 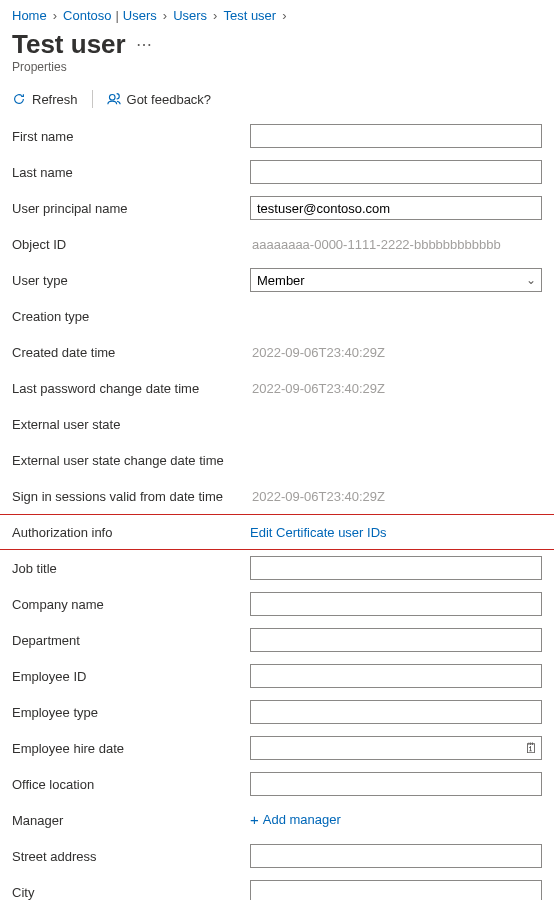 What do you see at coordinates (131, 784) in the screenshot?
I see `label-office-location: Office location` at bounding box center [131, 784].